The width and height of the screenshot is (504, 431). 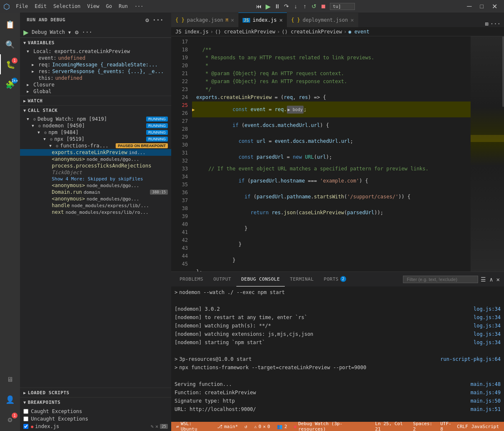 What do you see at coordinates (441, 279) in the screenshot?
I see `panel-filter-input` at bounding box center [441, 279].